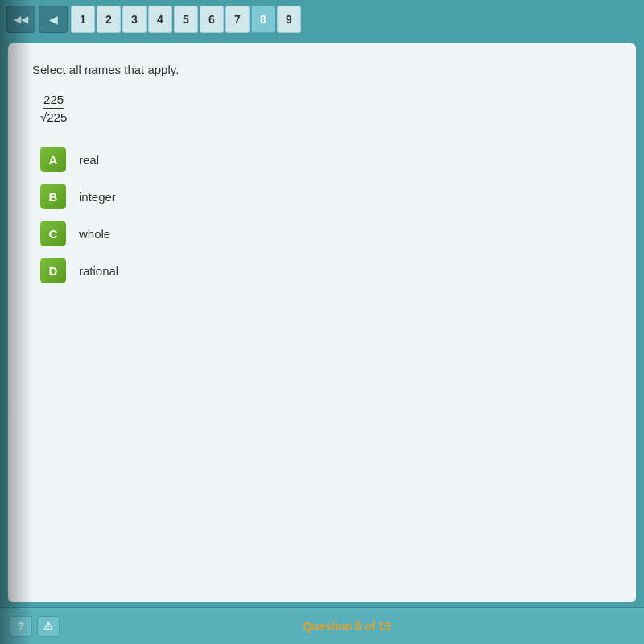 This screenshot has width=644, height=644. I want to click on fraction-denominator: √225, so click(53, 116).